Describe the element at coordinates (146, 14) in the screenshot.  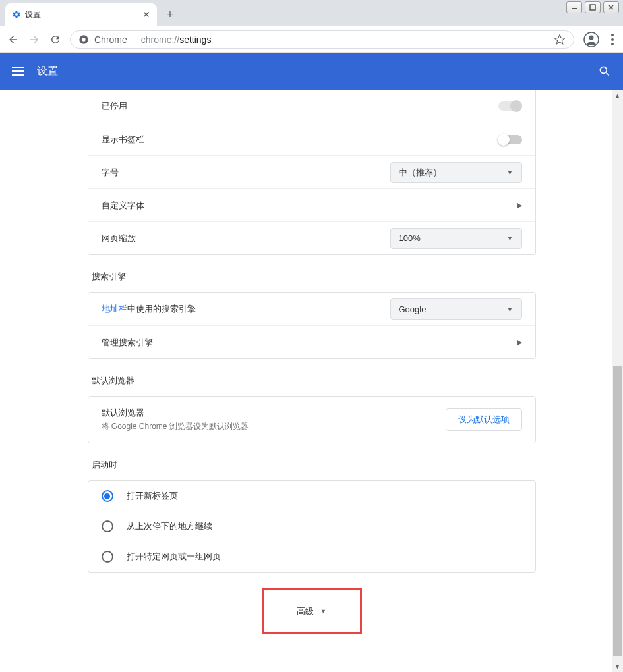
I see `close-tab-icon: ✕` at that location.